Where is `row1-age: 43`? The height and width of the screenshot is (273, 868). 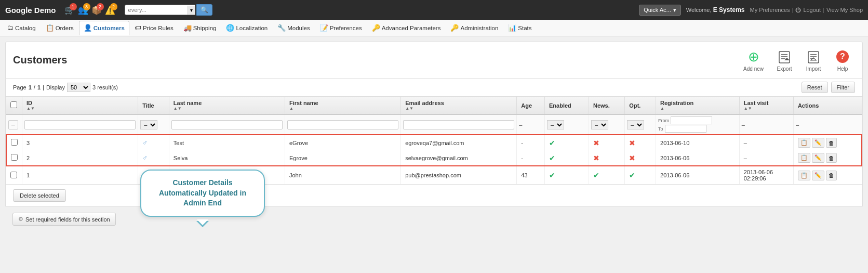 row1-age: 43 is located at coordinates (531, 175).